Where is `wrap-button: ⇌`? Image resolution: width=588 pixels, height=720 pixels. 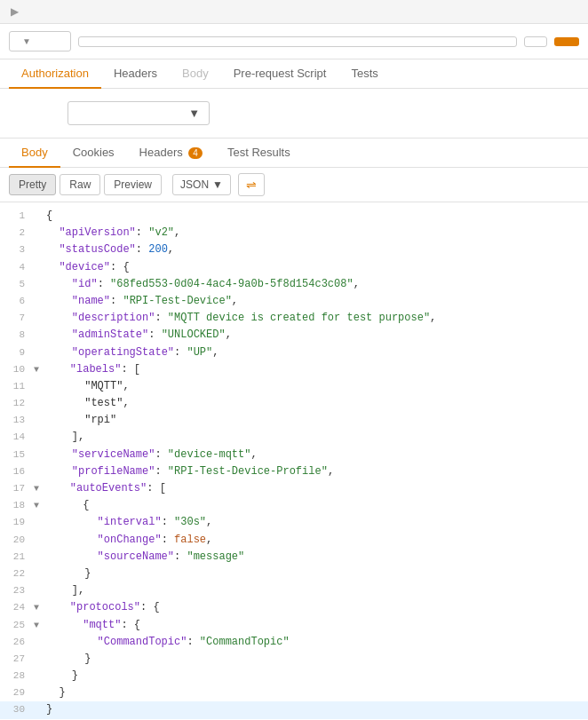
wrap-button: ⇌ is located at coordinates (251, 185).